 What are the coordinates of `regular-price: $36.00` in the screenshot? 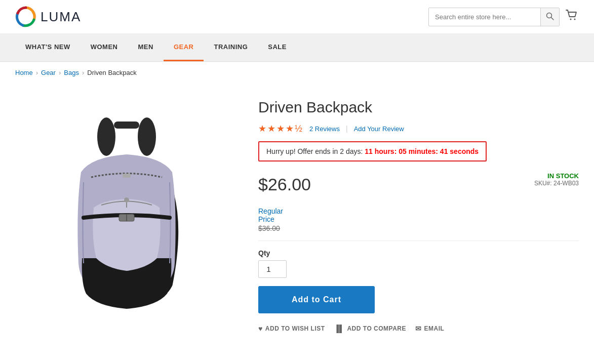 It's located at (418, 228).